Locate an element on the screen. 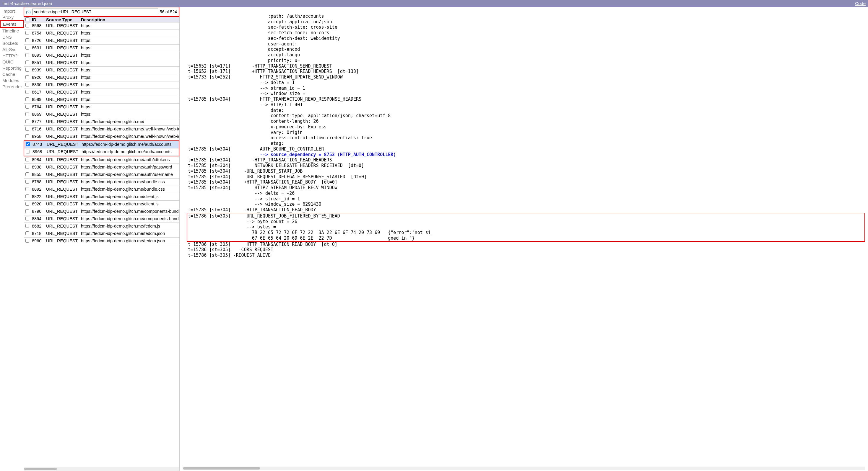  sidebar-item-cache: Cache is located at coordinates (12, 74).